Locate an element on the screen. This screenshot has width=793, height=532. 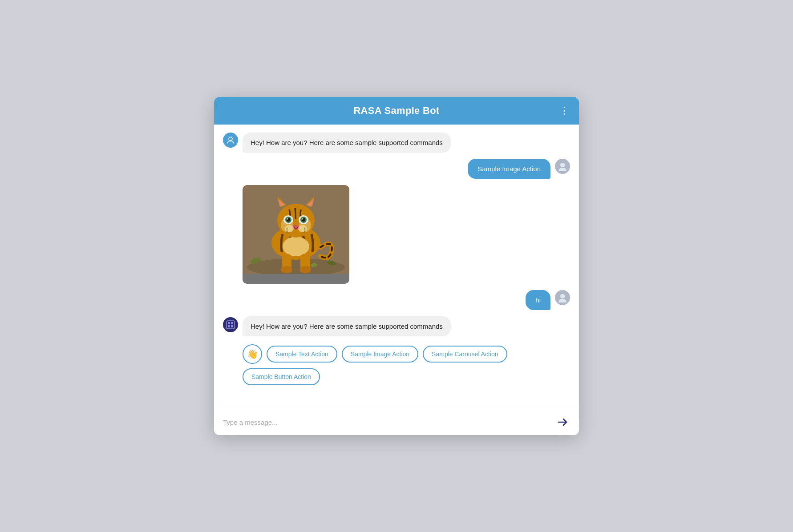
quick-reply-carousel-action: Sample Carousel Action is located at coordinates (465, 354).